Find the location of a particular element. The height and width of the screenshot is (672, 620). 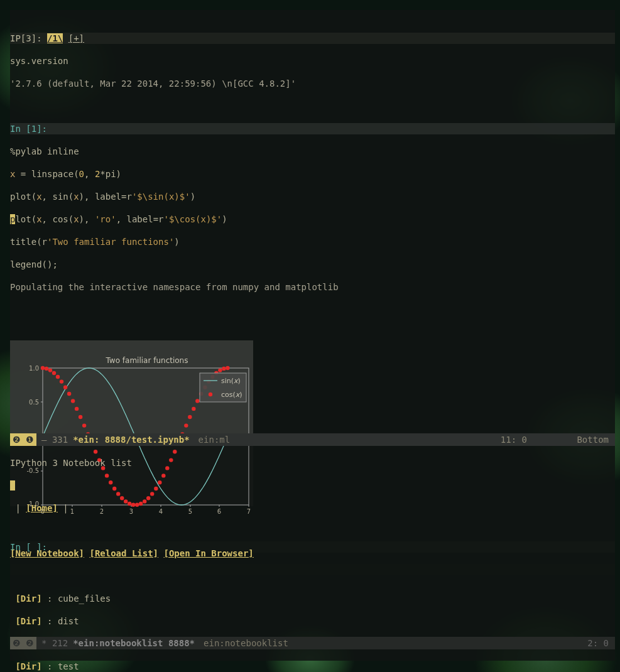

cursor is located at coordinates (13, 485).